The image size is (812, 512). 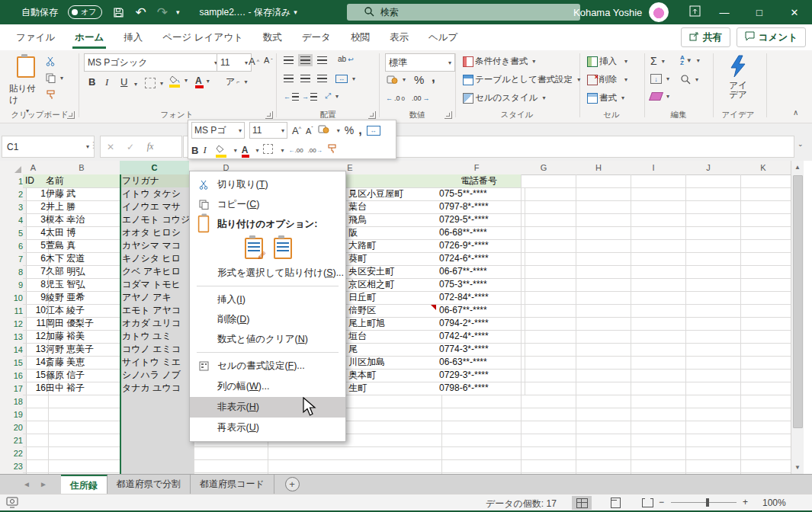 I want to click on grid-cell-I9, so click(x=656, y=285).